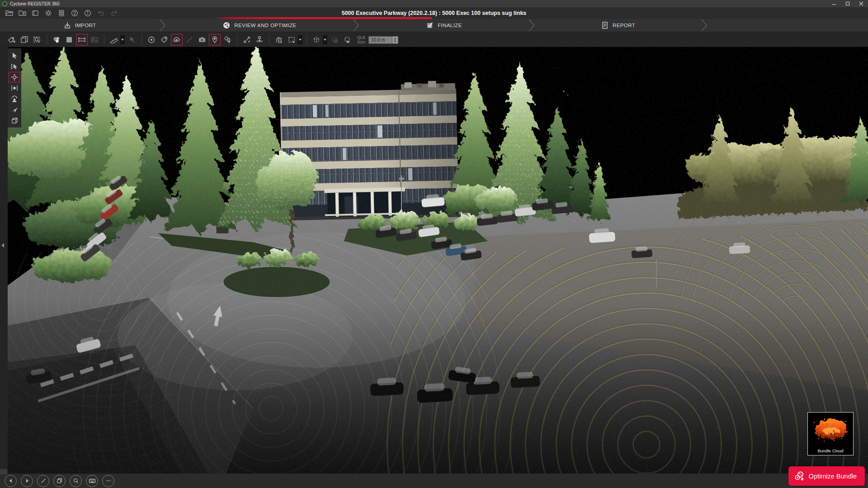  Describe the element at coordinates (27, 481) in the screenshot. I see `next-button` at that location.